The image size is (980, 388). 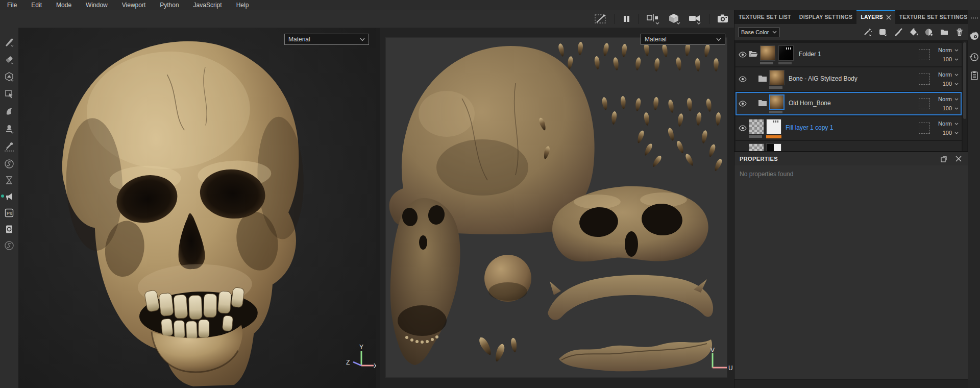 What do you see at coordinates (898, 32) in the screenshot?
I see `add-paint-layer-icon` at bounding box center [898, 32].